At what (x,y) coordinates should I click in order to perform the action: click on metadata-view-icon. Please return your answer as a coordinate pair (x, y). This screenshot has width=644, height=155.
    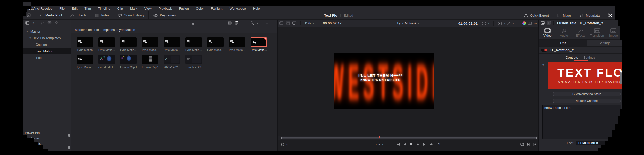
    Looking at the image, I should click on (230, 23).